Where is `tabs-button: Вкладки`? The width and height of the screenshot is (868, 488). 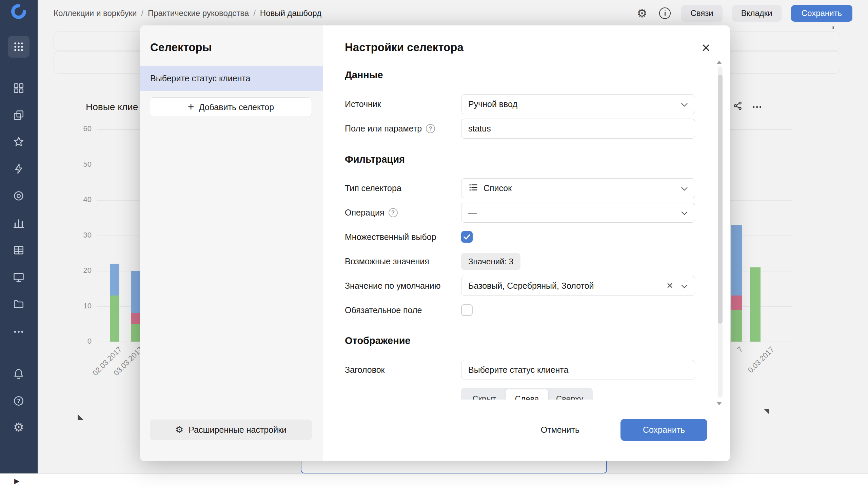 tabs-button: Вкладки is located at coordinates (757, 14).